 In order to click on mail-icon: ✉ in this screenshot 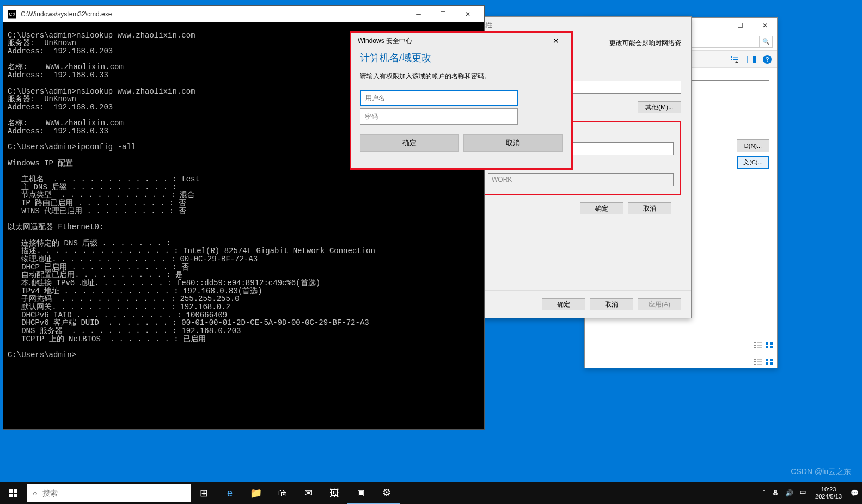, I will do `click(308, 493)`.